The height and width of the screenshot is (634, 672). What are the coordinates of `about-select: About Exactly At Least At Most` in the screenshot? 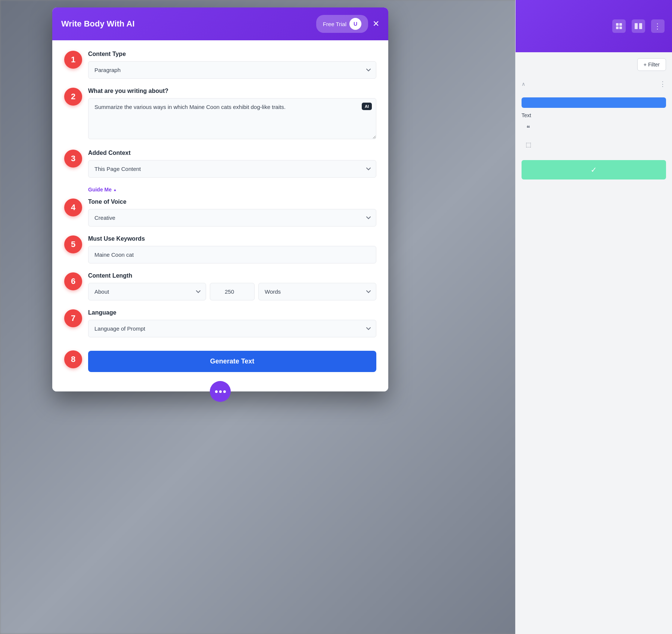 It's located at (147, 292).